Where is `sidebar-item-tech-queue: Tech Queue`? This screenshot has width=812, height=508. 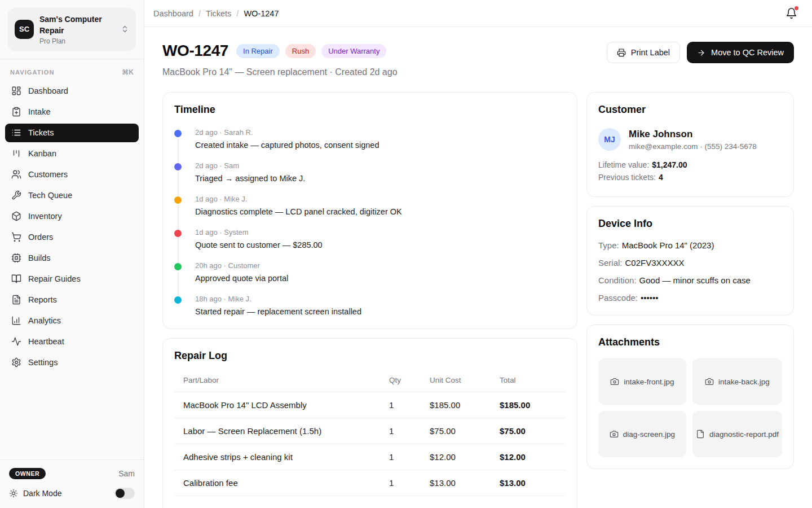 sidebar-item-tech-queue: Tech Queue is located at coordinates (72, 195).